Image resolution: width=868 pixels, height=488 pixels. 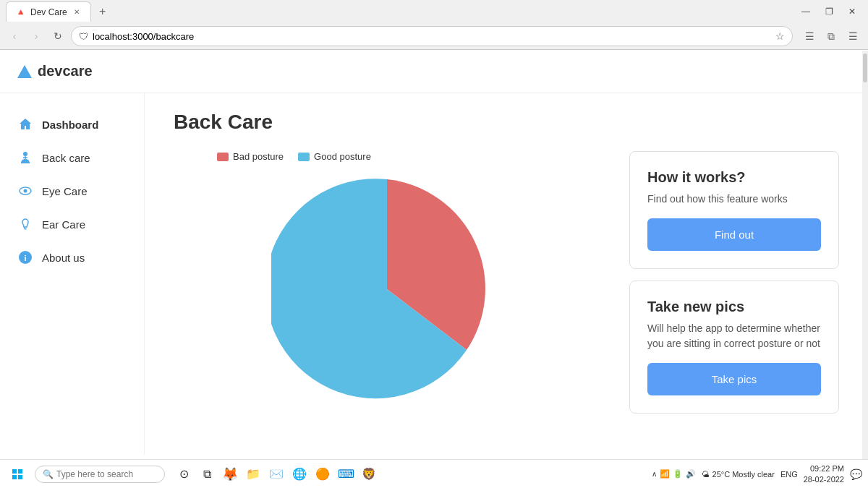 What do you see at coordinates (434, 25) in the screenshot?
I see `browser-chrome: 🔺 Dev Care ✕ + — ❐ ✕ ‹ › ↻ 🛡 ☆ ☰ ⧉ ☰` at bounding box center [434, 25].